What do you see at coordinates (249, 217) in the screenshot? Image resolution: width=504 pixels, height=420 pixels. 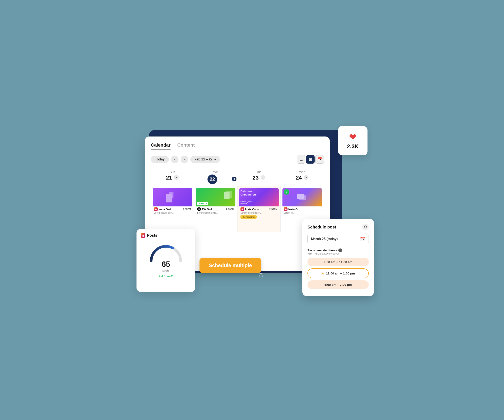 I see `pending-badge: ⚠ Pending` at bounding box center [249, 217].